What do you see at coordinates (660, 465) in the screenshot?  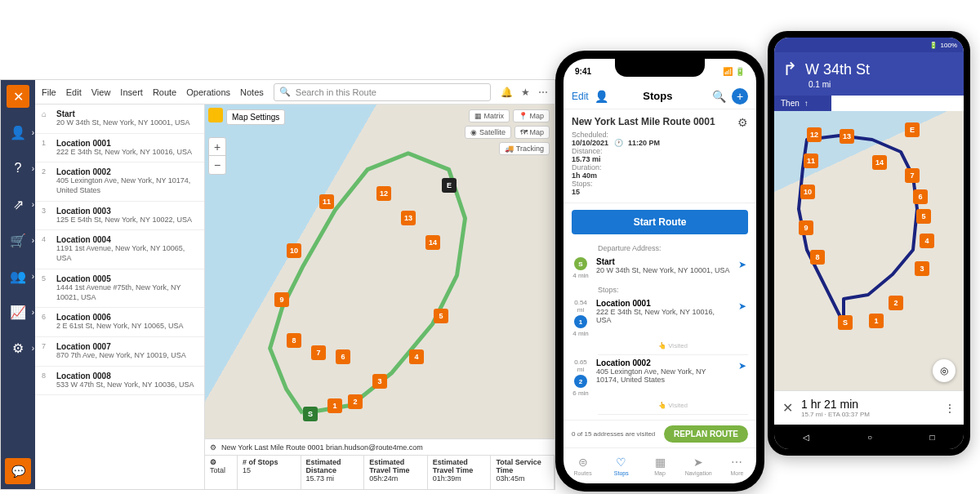 I see `tab-map: ▦ Map` at bounding box center [660, 465].